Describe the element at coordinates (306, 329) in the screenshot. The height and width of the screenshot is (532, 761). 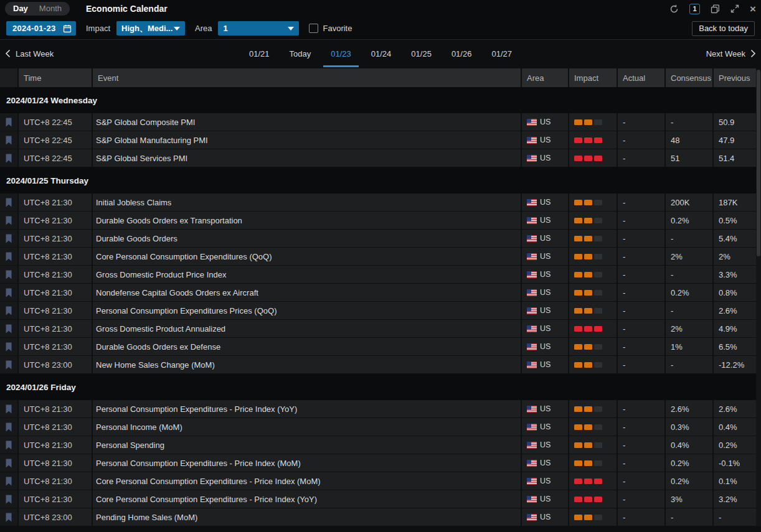
I see `event-name: Gross Domestic Product Annualized` at that location.